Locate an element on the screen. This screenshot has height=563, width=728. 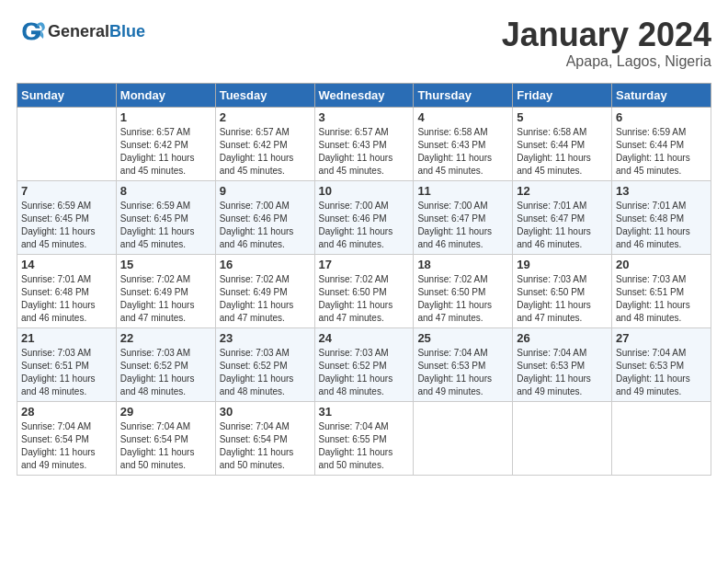
day-number: 25 is located at coordinates (463, 339).